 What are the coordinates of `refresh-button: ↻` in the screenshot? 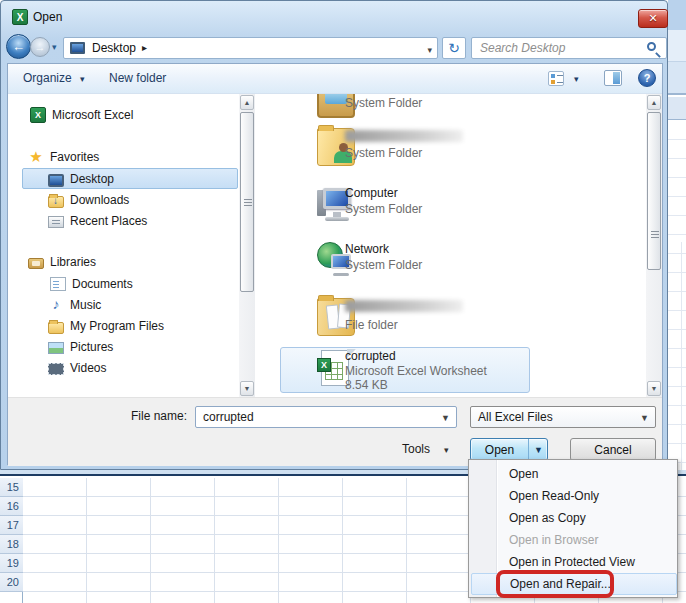 It's located at (454, 48).